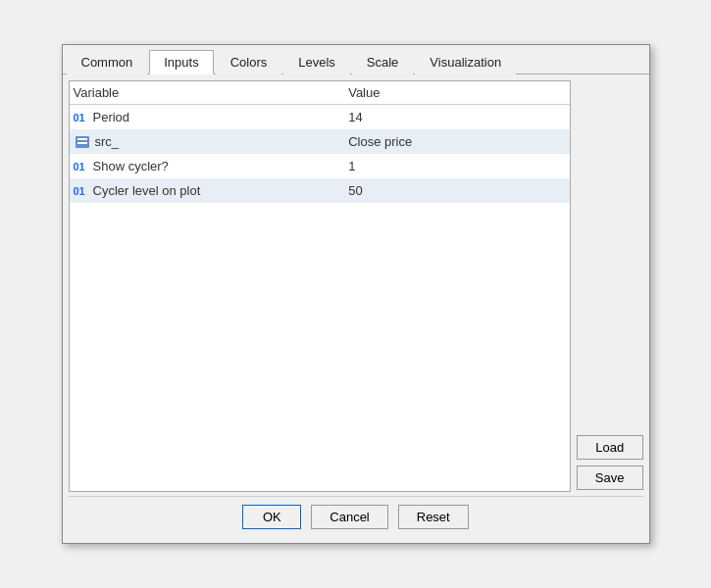  What do you see at coordinates (317, 63) in the screenshot?
I see `tab-levels: Levels` at bounding box center [317, 63].